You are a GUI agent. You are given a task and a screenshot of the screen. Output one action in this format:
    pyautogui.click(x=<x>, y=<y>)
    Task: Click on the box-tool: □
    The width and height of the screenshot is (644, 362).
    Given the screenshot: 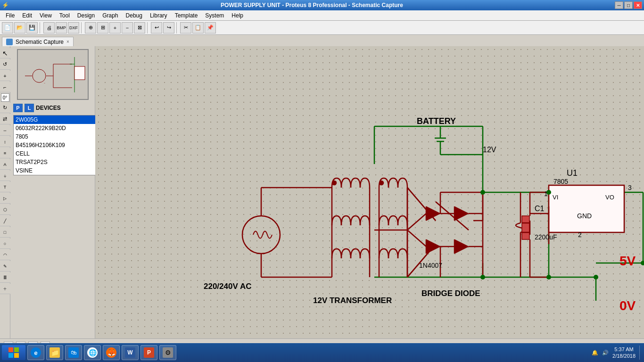 What is the action you would take?
    pyautogui.click(x=5, y=232)
    